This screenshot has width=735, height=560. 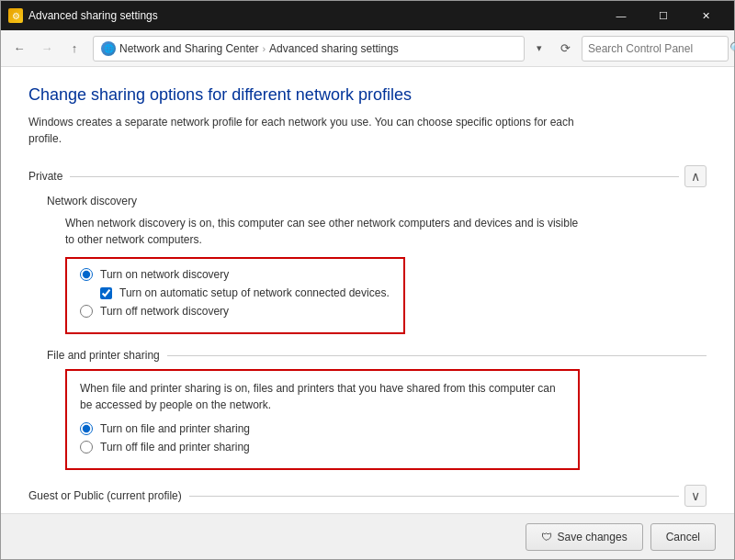 What do you see at coordinates (368, 49) in the screenshot?
I see `navbar: ← → ↑ 🌐 Network and Sharing Center › Adv…` at bounding box center [368, 49].